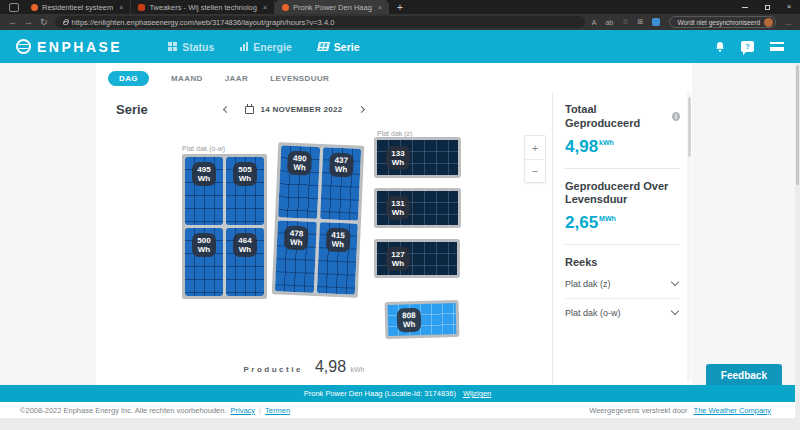  Describe the element at coordinates (748, 46) in the screenshot. I see `help-icon: ?` at that location.